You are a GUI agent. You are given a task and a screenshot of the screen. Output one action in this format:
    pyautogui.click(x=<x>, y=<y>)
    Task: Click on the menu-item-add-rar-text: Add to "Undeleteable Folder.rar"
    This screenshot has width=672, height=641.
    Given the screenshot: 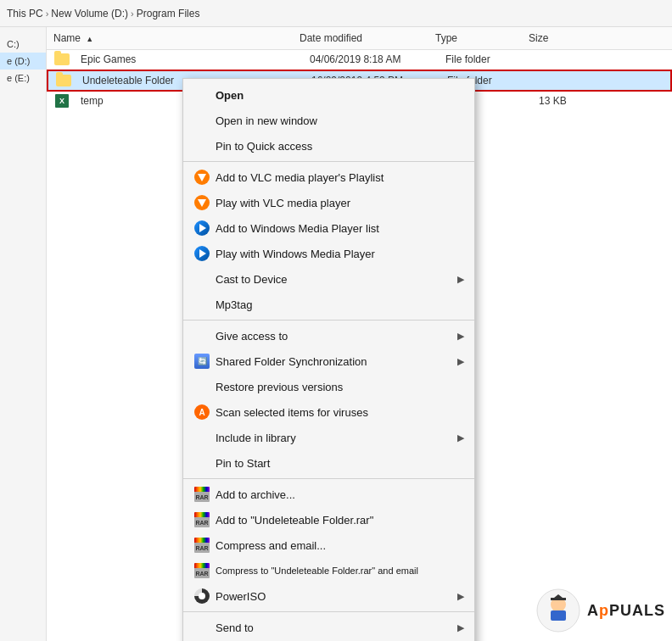 What is the action you would take?
    pyautogui.click(x=339, y=521)
    